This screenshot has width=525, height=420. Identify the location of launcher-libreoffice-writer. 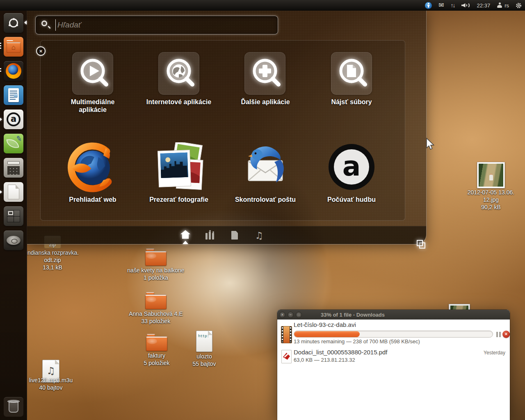
(14, 95).